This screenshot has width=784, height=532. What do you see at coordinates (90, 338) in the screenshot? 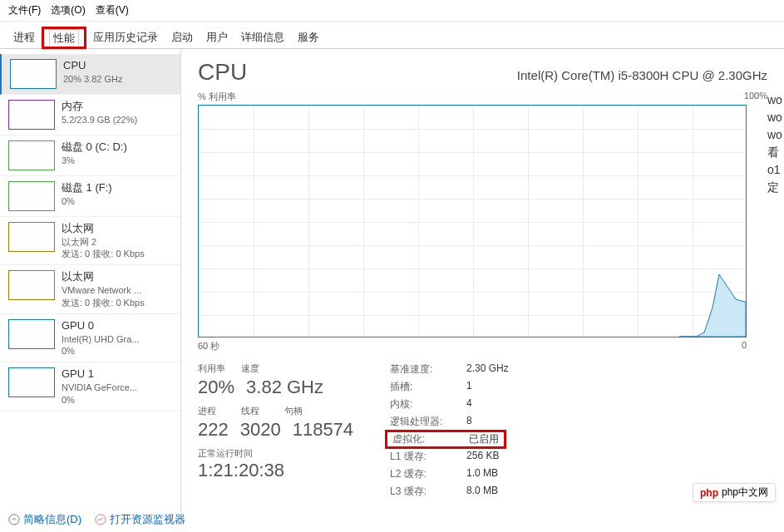
I see `sidebar-item-gpu0: GPU 0 Intel(R) UHD Gra... 0%` at bounding box center [90, 338].